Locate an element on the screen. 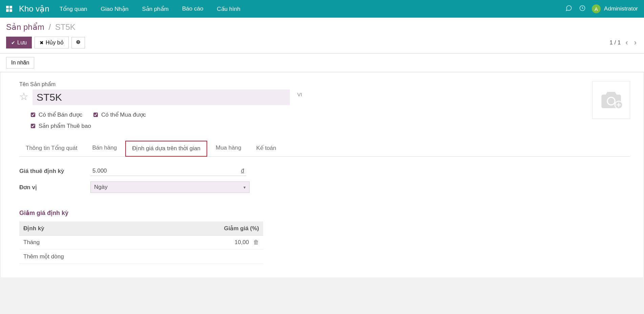 Image resolution: width=644 pixels, height=314 pixels. camera-plus-icon is located at coordinates (611, 100).